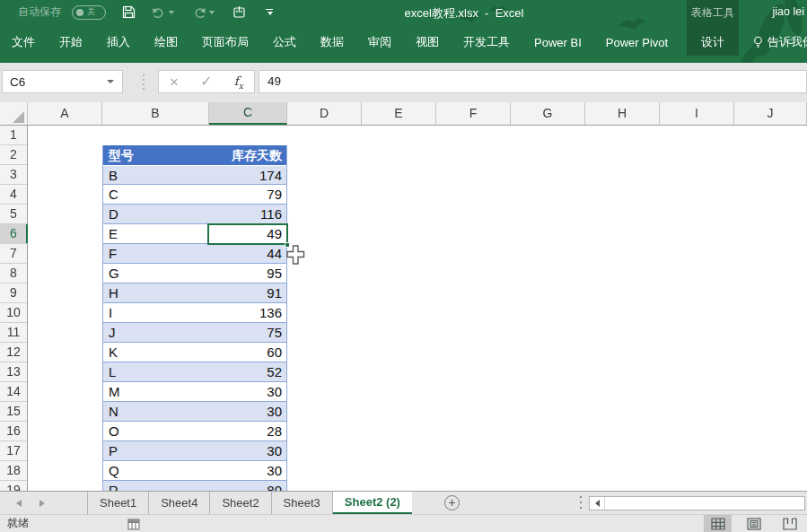  Describe the element at coordinates (195, 175) in the screenshot. I see `table-row: B 174` at that location.